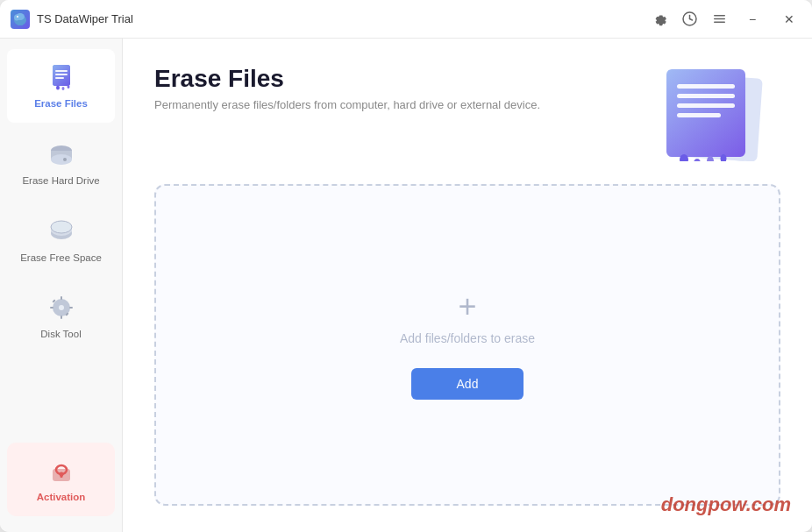 This screenshot has height=532, width=812. Describe the element at coordinates (706, 115) in the screenshot. I see `header-illustration` at that location.